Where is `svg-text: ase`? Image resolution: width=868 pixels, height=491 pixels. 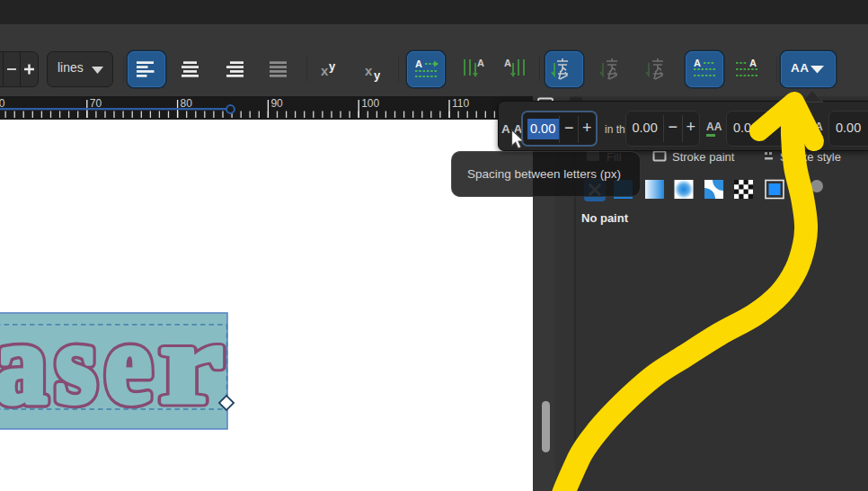
svg-text: ase is located at coordinates (80, 363).